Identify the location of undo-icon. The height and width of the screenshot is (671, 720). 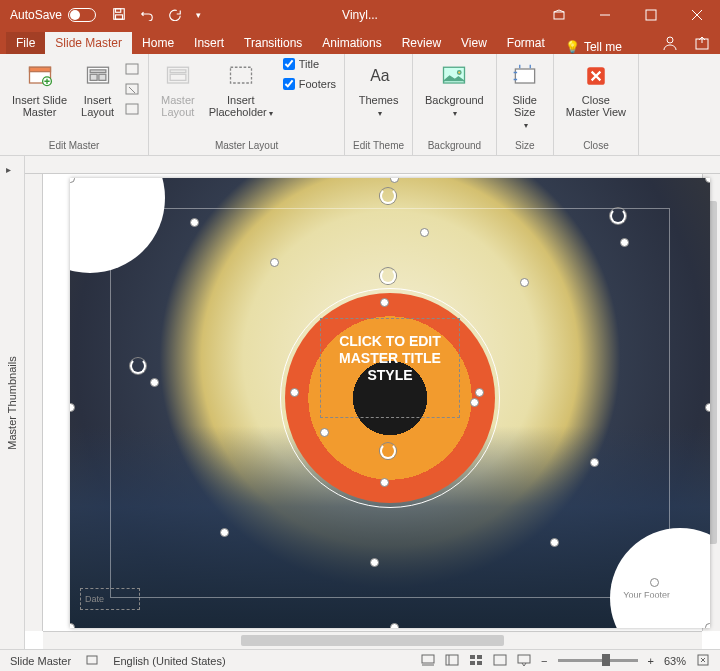
(147, 16).